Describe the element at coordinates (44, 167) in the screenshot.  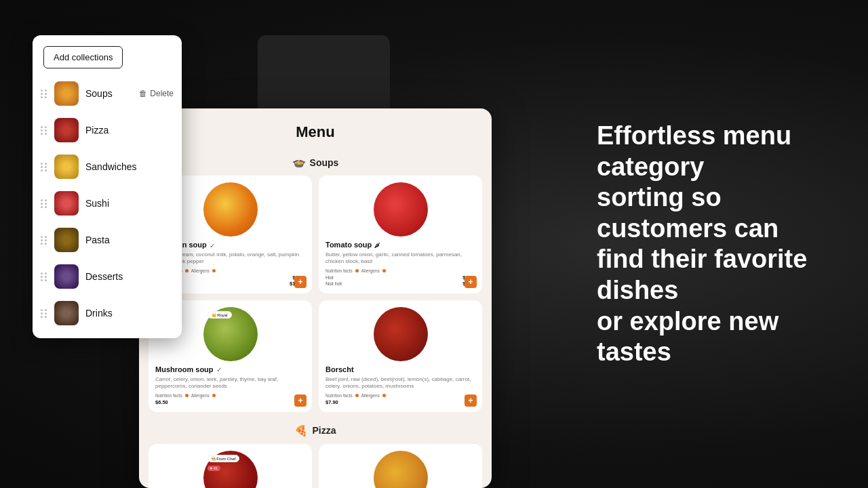
I see `drag-handle-sandwiches` at that location.